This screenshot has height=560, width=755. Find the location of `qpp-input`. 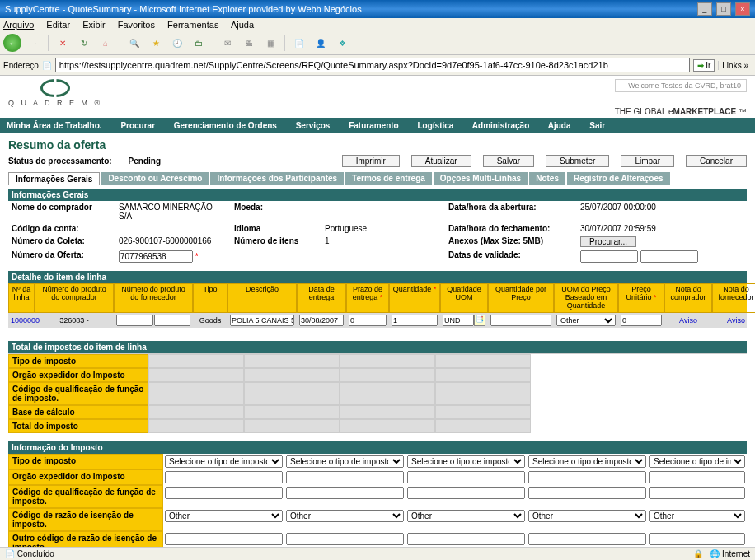

qpp-input is located at coordinates (521, 320).